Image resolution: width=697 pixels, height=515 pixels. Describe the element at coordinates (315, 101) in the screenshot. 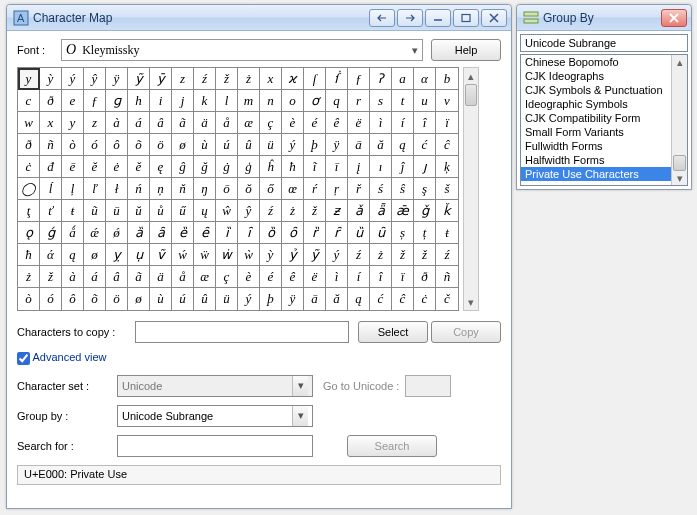

I see `char-cell: ơ` at that location.